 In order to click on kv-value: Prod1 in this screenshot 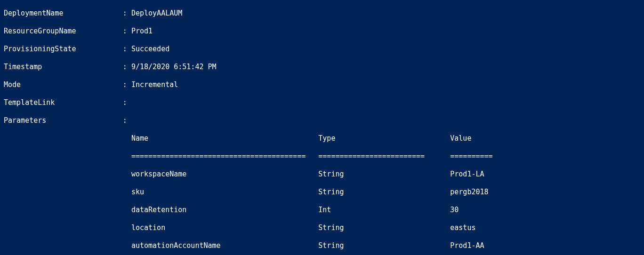, I will do `click(142, 31)`.